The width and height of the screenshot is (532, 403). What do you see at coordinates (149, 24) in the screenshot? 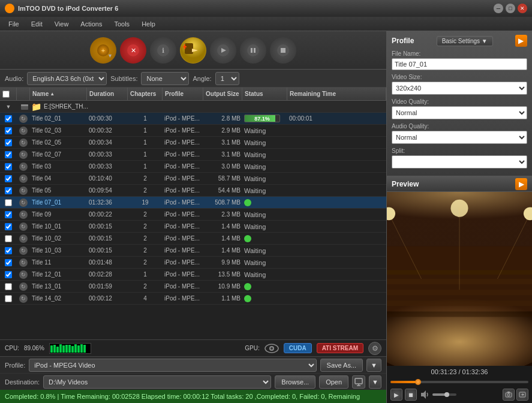
I see `menu-help: Help` at bounding box center [149, 24].